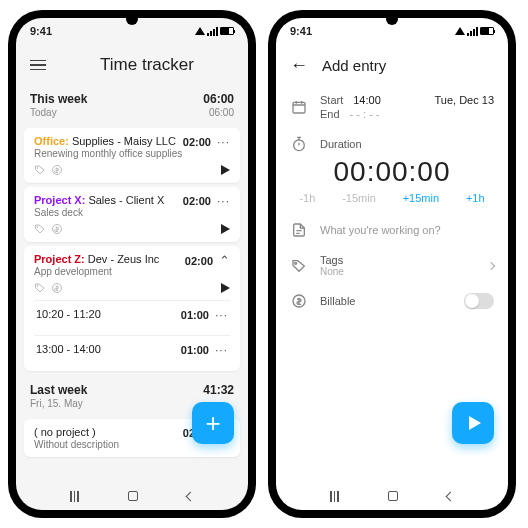  I want to click on billable-toggle, so click(479, 301).